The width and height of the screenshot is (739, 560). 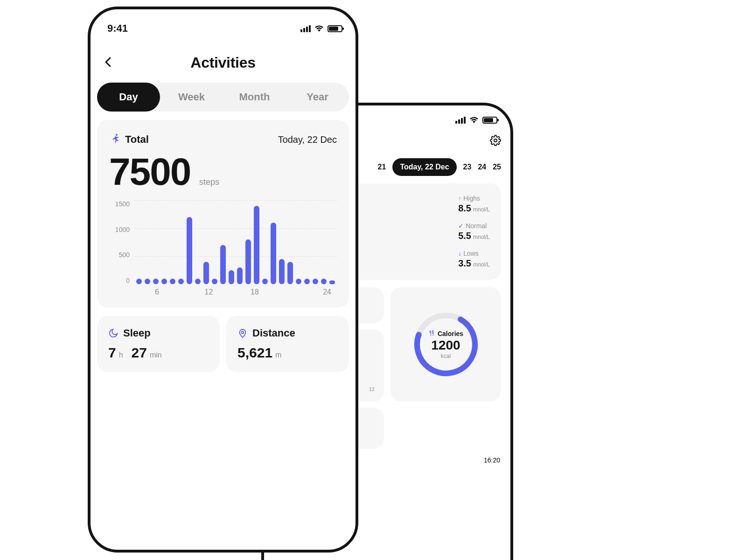 I want to click on sleep-card: Sleep 7 h 27 min, so click(x=159, y=344).